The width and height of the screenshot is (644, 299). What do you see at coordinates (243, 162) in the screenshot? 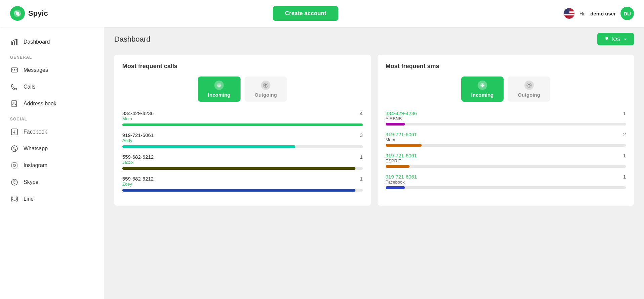
I see `calls-entry-2: 559-682-6212 Jaxxx 1` at bounding box center [243, 162].